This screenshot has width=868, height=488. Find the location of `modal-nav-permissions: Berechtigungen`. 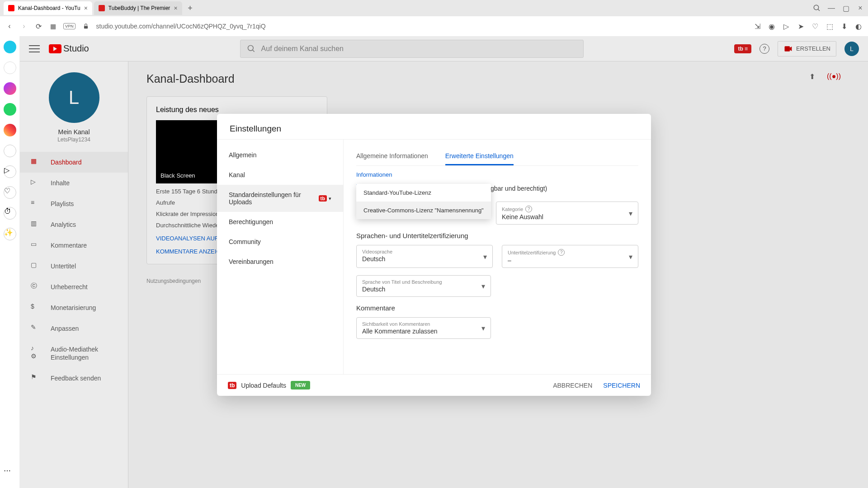

modal-nav-permissions: Berechtigungen is located at coordinates (280, 222).